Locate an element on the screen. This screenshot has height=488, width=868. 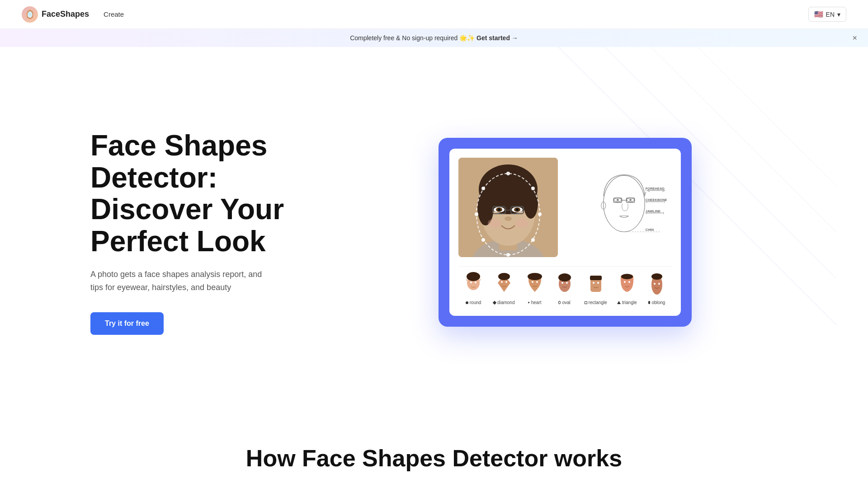
banner-link: Get started → is located at coordinates (497, 38).